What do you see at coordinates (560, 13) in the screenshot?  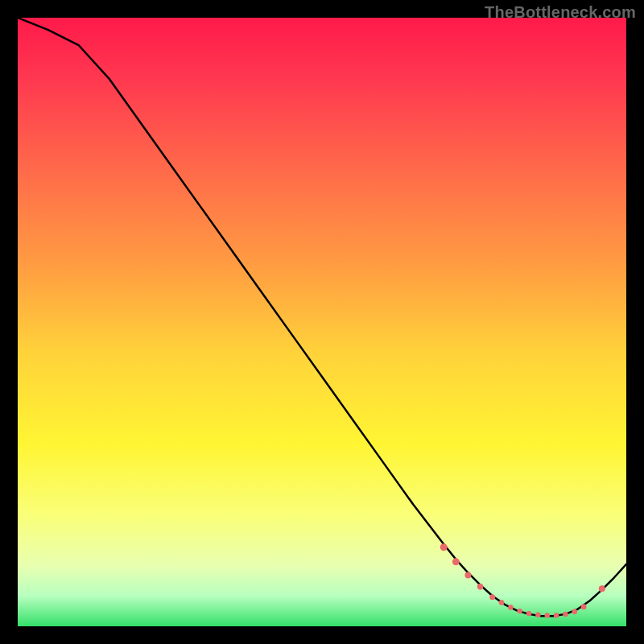 I see `watermark: TheBottleneck.com` at bounding box center [560, 13].